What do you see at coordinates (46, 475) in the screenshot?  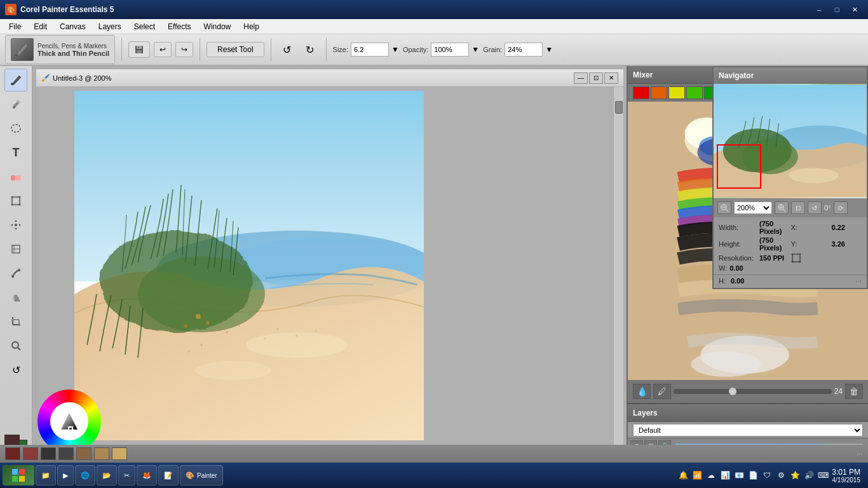 I see `taskbar-app-explorer: 📁` at bounding box center [46, 475].